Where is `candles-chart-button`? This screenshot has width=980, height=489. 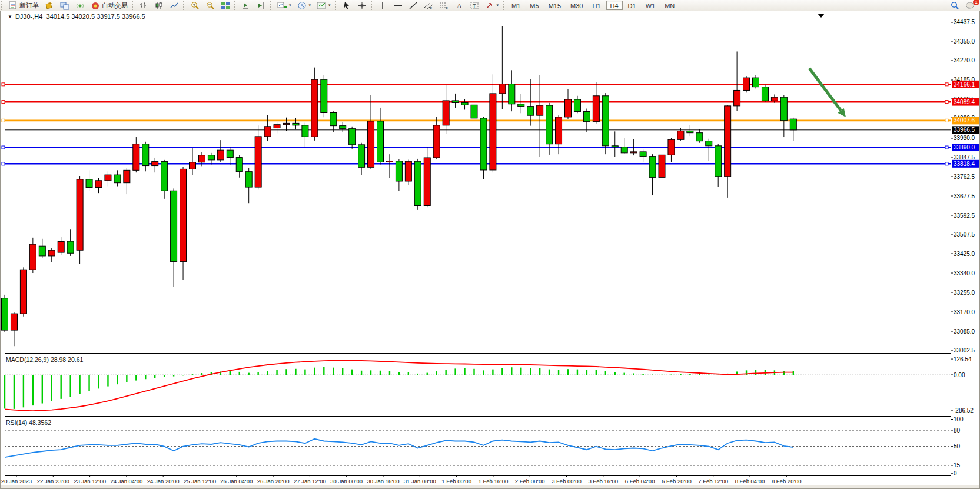 candles-chart-button is located at coordinates (159, 6).